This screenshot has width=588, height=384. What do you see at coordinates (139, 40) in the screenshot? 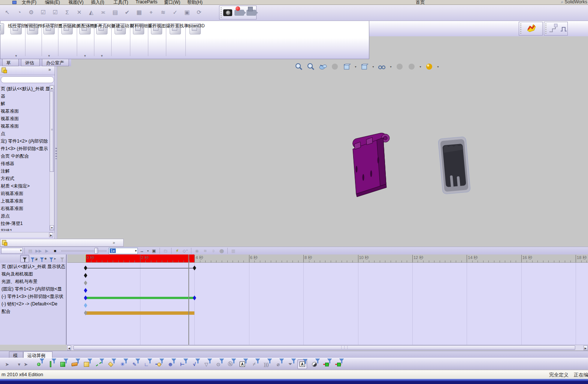
I see `ribbon-button-8: 材料明细表` at bounding box center [139, 40].